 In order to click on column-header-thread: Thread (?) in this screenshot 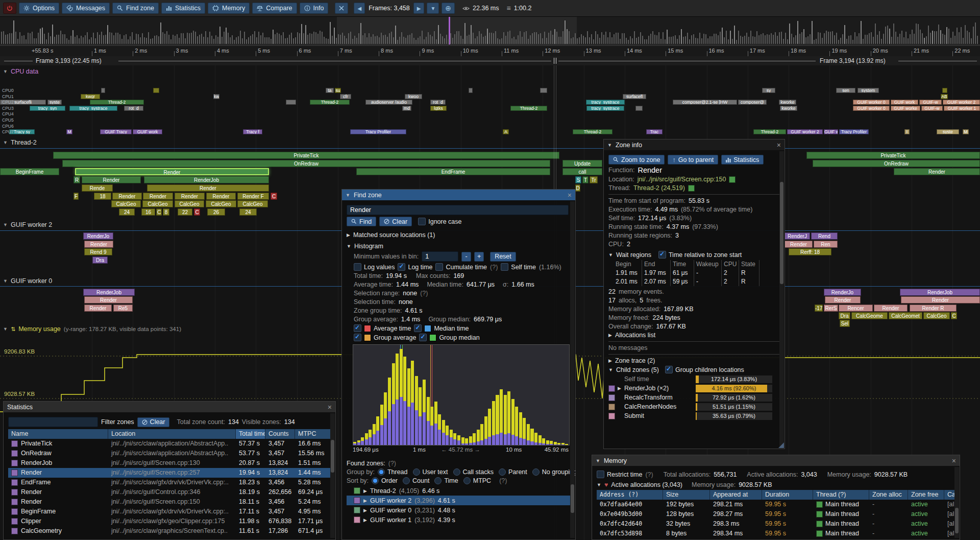, I will do `click(841, 495)`.